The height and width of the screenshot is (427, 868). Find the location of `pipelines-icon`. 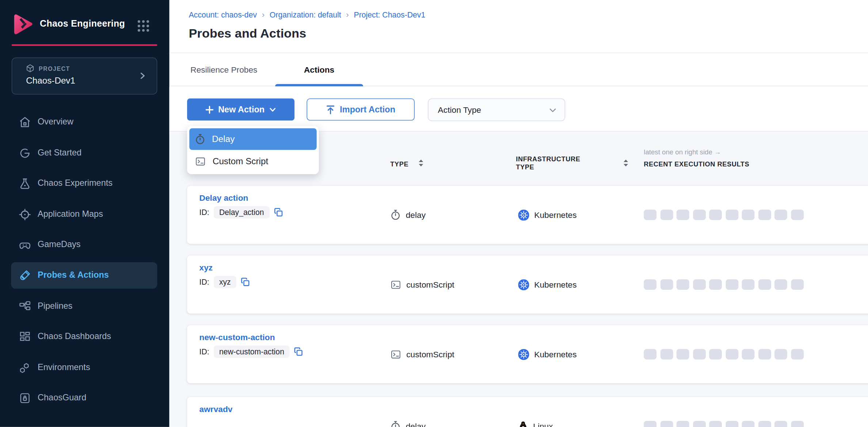

pipelines-icon is located at coordinates (25, 306).